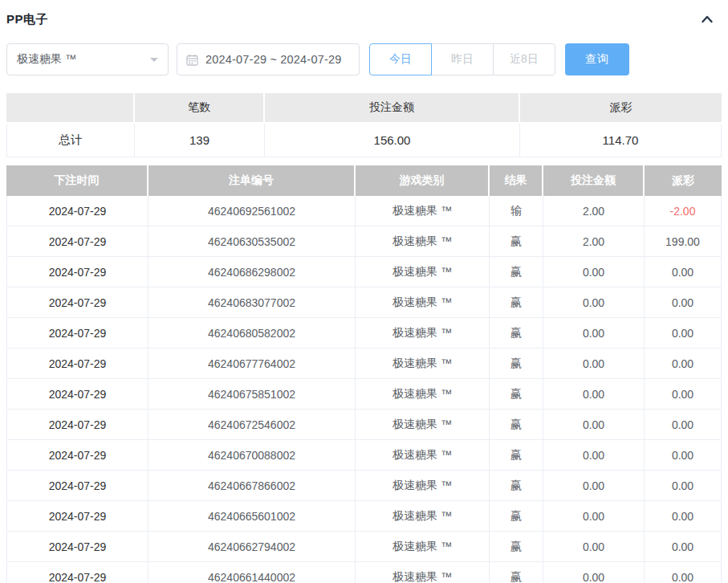  Describe the element at coordinates (364, 333) in the screenshot. I see `table-row: 2024-07-2946240680582002极速糖果 ™赢0.000.00` at that location.